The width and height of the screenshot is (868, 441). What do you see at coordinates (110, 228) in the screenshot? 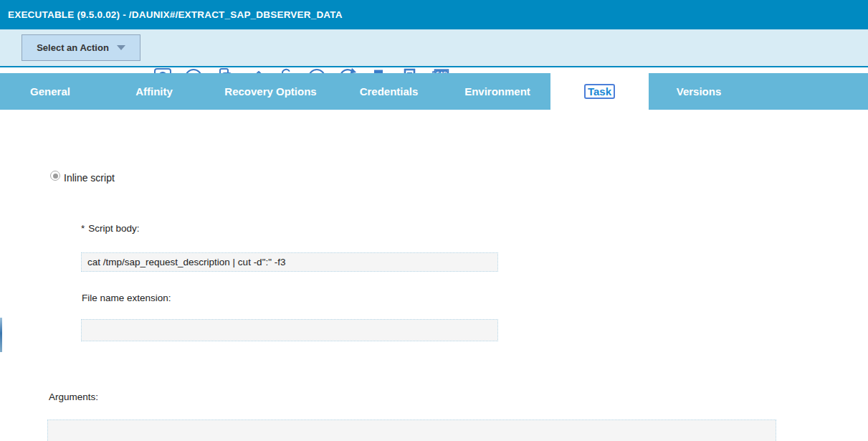
I see `script-body-label: *Script body:` at bounding box center [110, 228].